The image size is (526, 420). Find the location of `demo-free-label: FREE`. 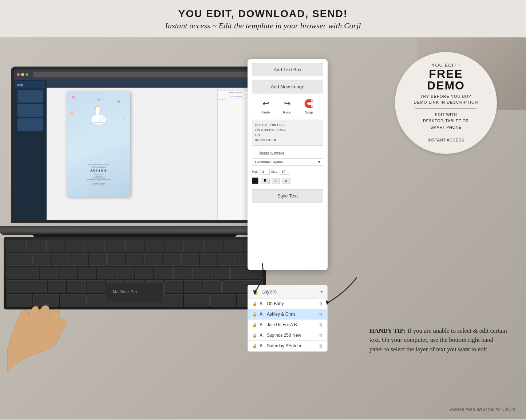

demo-free-label: FREE is located at coordinates (446, 74).